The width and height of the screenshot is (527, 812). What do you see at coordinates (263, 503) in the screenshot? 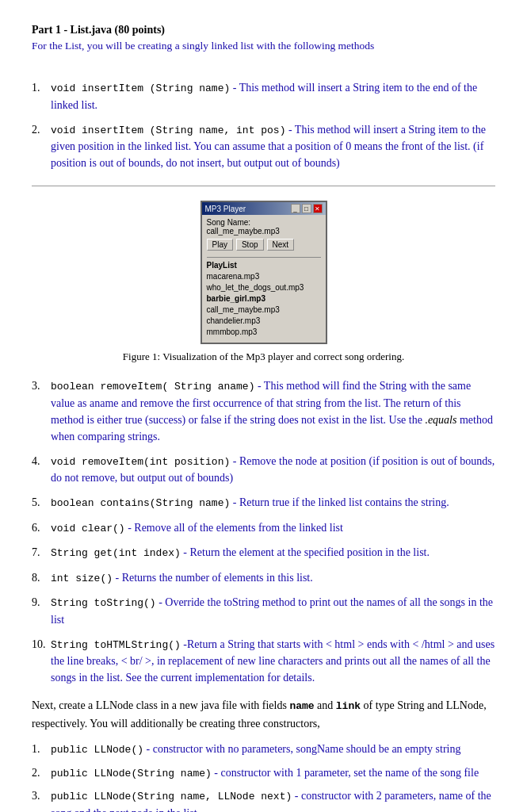
I see `method-item-5: boolean contains(String name) - Return t…` at bounding box center [263, 503].